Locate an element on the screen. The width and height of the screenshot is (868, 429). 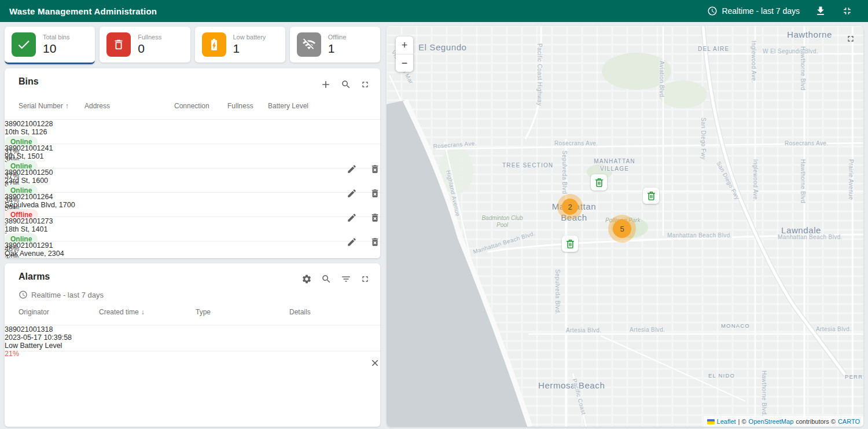
exit-fullscreen-button is located at coordinates (847, 11).